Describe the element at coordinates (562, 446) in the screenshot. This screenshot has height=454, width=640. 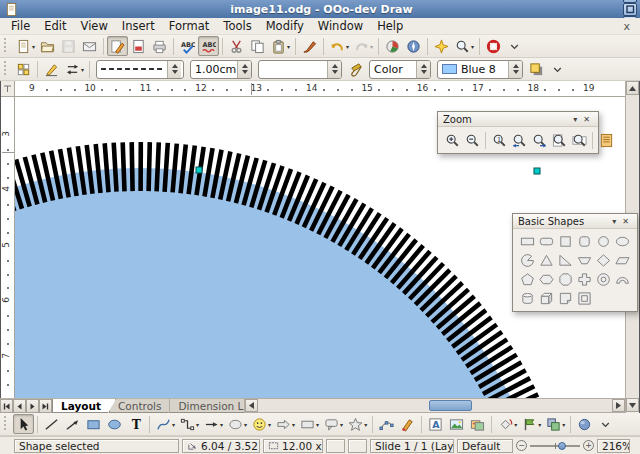
I see `zoom-slider-thumb` at that location.